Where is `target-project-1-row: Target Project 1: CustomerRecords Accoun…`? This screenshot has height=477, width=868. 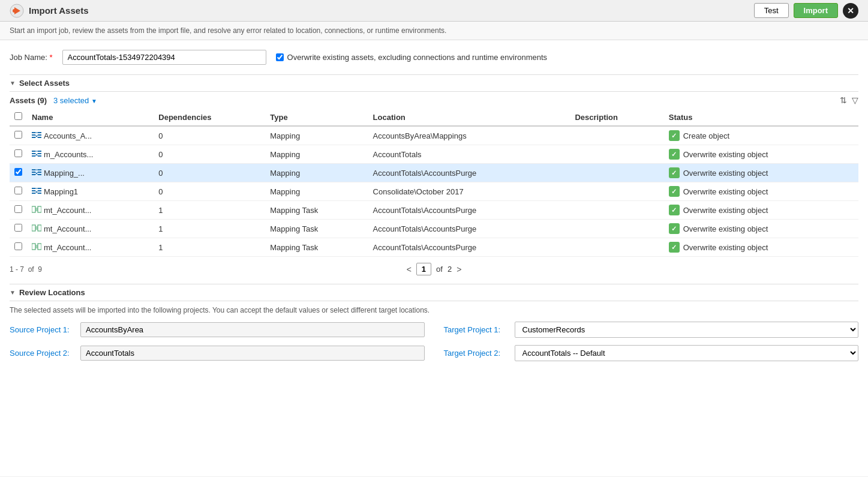
target-project-1-row: Target Project 1: CustomerRecords Accoun… is located at coordinates (651, 330).